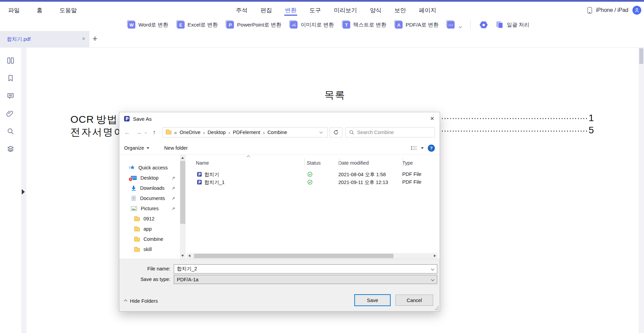 The width and height of the screenshot is (644, 333). What do you see at coordinates (175, 133) in the screenshot?
I see `breadcrumb-prefix: «` at bounding box center [175, 133].